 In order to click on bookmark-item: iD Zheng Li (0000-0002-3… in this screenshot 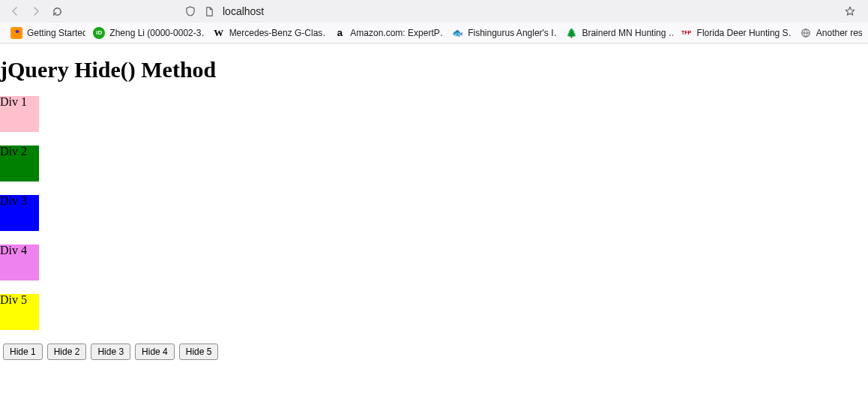, I will do `click(147, 33)`.